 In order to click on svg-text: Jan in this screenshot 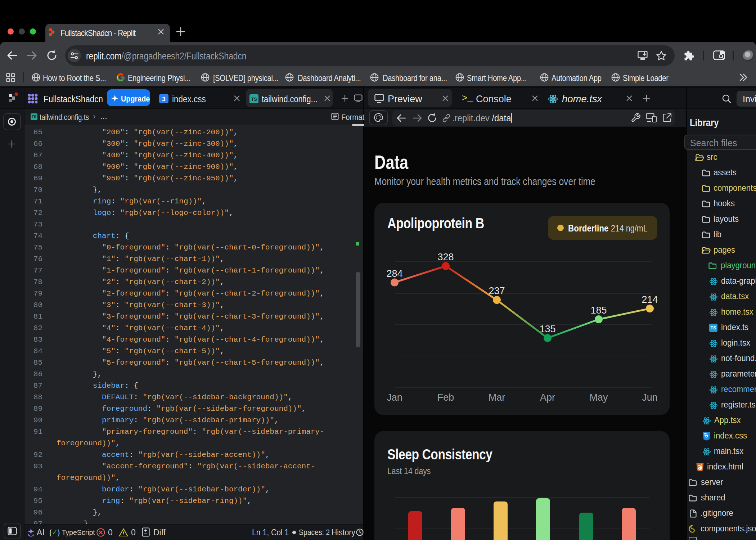, I will do `click(395, 397)`.